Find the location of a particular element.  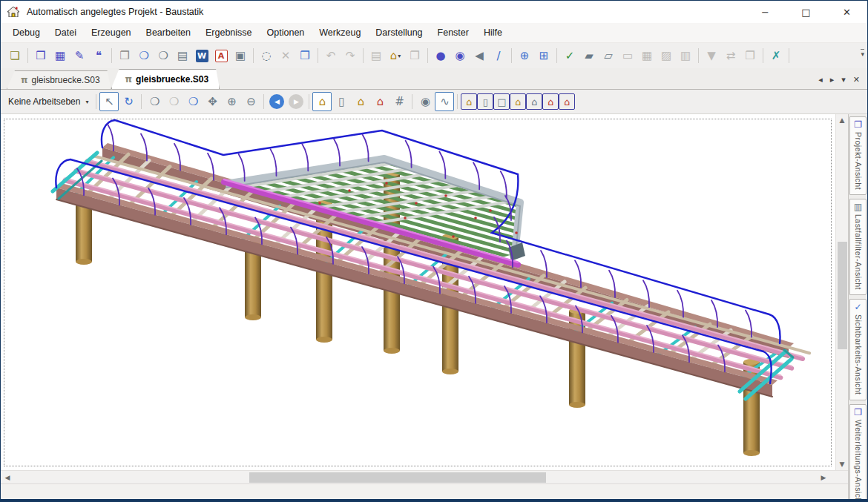

delete-icon: ✕ is located at coordinates (286, 56).